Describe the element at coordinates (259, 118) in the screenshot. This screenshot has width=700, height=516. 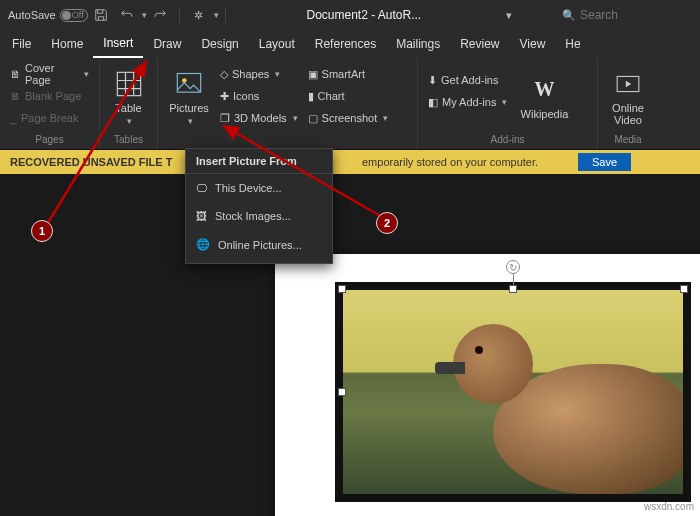
I see `3d-models-button: ❒3D Models▾` at that location.